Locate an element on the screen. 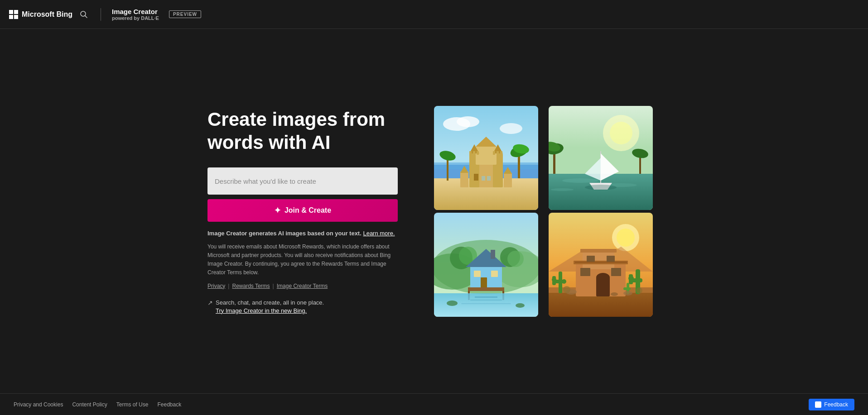  feedback-button: Feedback is located at coordinates (832, 405).